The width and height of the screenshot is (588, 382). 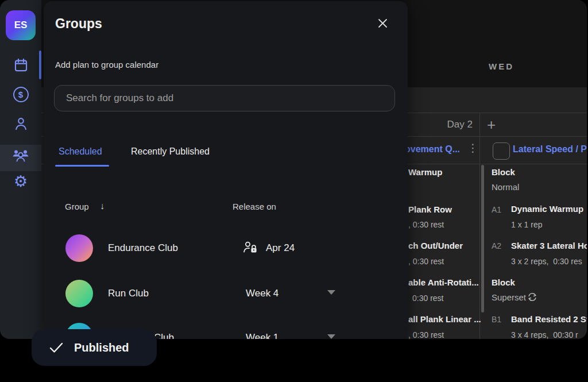 I want to click on sidebar-item-settings: ⚙, so click(x=21, y=182).